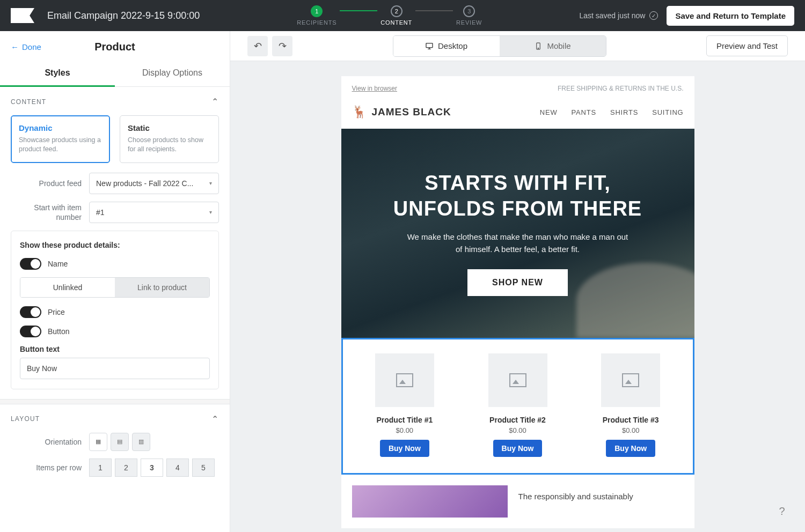  I want to click on product-feed-select: New products - Fall 2022 C... ▾, so click(154, 183).